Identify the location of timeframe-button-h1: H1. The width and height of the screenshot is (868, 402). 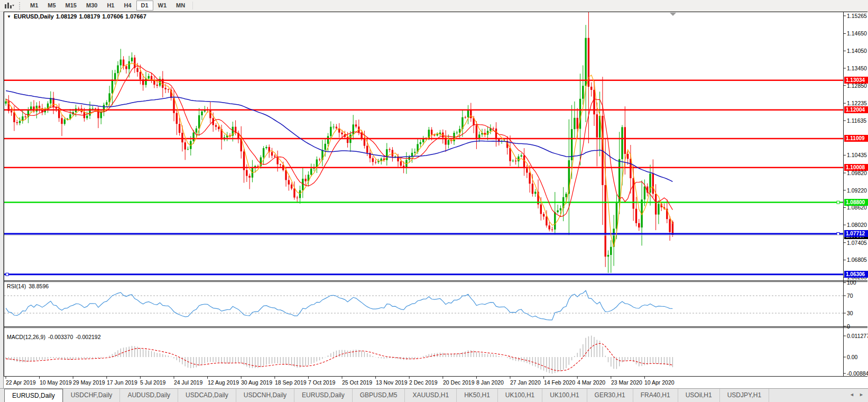
(110, 5).